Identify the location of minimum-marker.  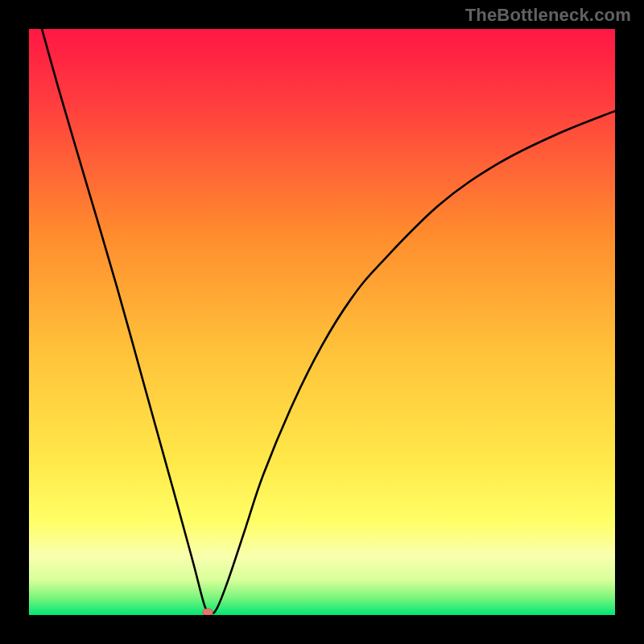
(208, 612).